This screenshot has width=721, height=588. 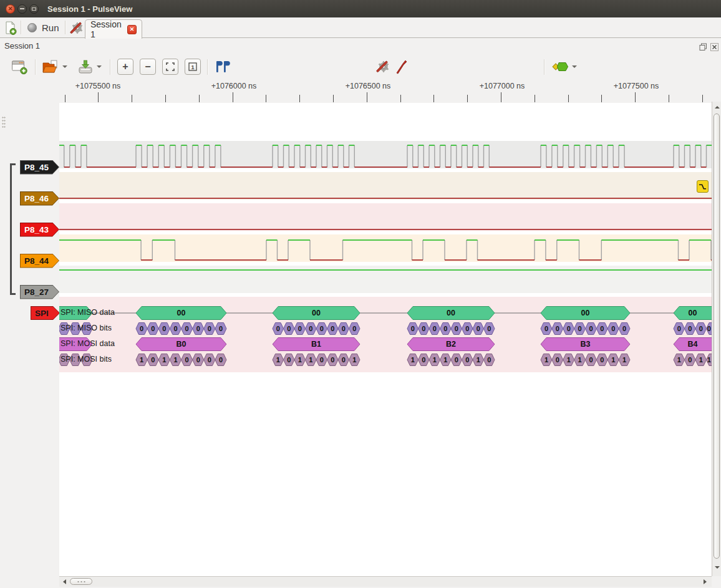 What do you see at coordinates (10, 9) in the screenshot?
I see `window-close-button: ✕` at bounding box center [10, 9].